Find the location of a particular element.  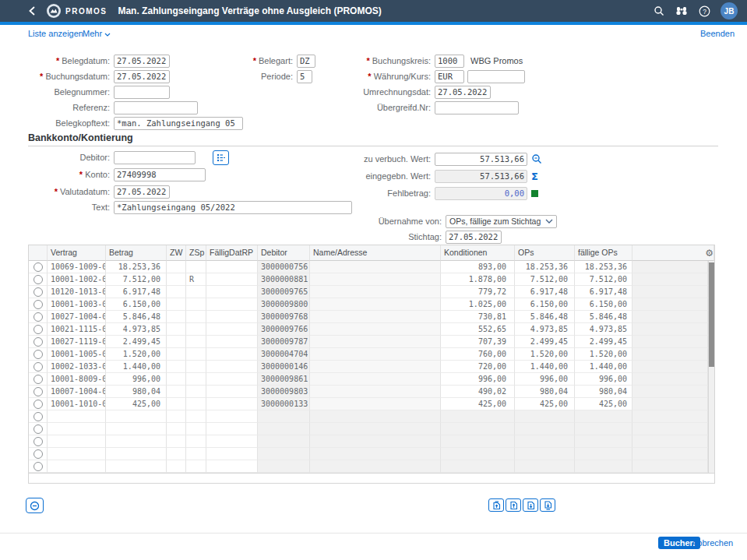

search-button is located at coordinates (659, 11).